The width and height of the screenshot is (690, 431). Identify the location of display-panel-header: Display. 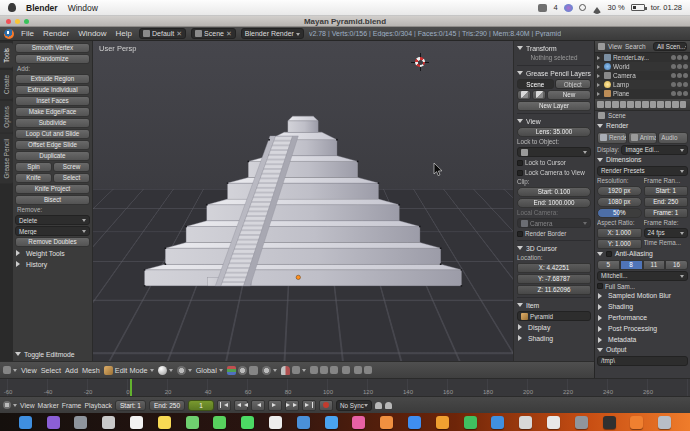
(554, 327).